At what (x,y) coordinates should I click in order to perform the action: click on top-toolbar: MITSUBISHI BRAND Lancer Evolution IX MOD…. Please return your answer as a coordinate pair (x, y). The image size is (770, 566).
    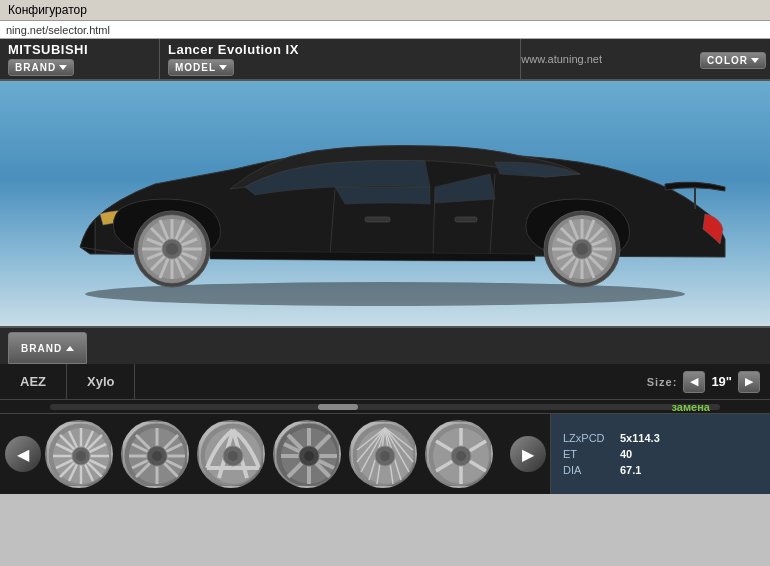
    Looking at the image, I should click on (385, 60).